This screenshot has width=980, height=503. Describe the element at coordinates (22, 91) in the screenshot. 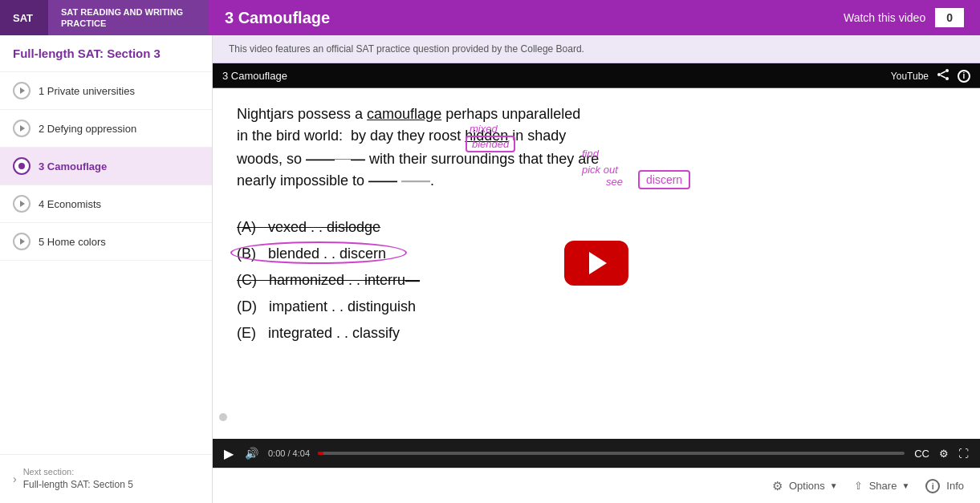

I see `item-1-circle` at that location.